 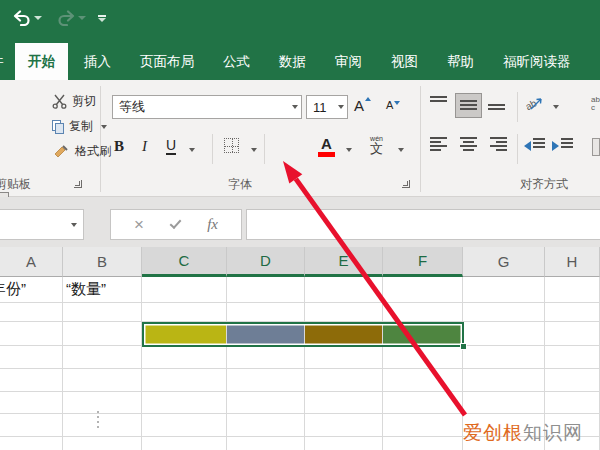 What do you see at coordinates (32, 312) in the screenshot?
I see `grid-cell-A2` at bounding box center [32, 312].